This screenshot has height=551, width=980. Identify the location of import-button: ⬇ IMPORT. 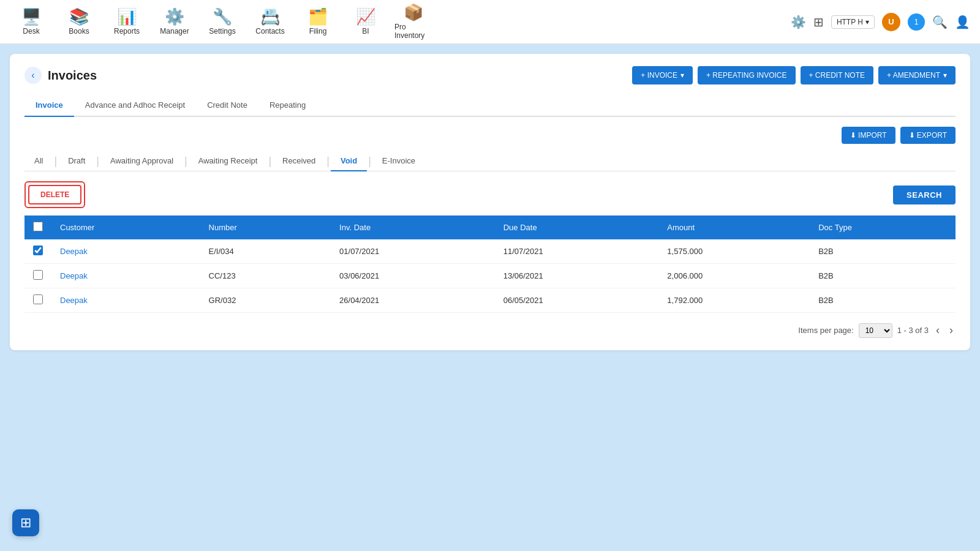
(869, 135).